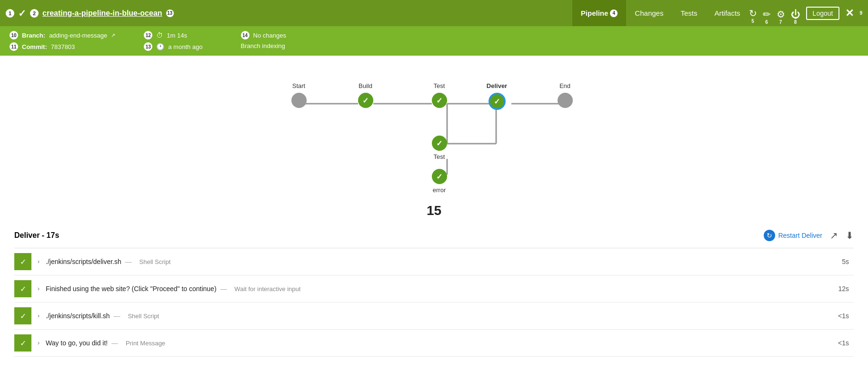  Describe the element at coordinates (727, 13) in the screenshot. I see `tab-artifacts: Artifacts` at that location.